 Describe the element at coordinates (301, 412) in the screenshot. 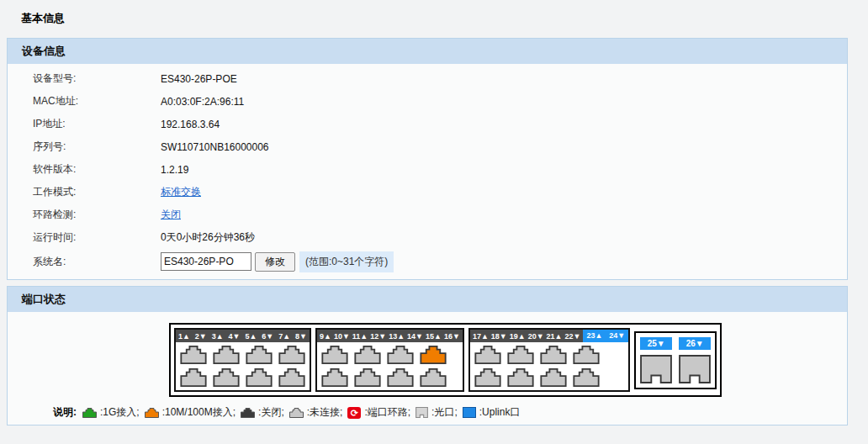

I see `legend-items: :1G接入;:10M/100M接入;:关闭;:未连接;⟳:端口环路;:光口;:U…` at that location.